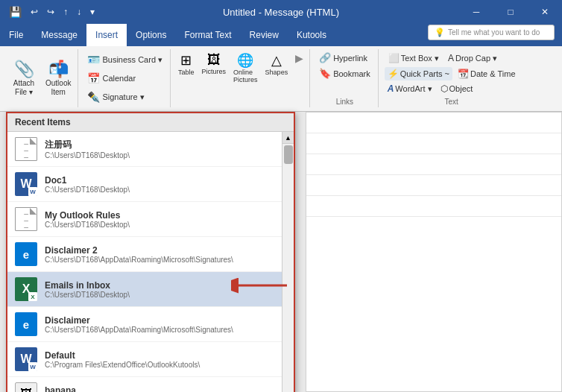 This screenshot has width=562, height=392. Describe the element at coordinates (476, 12) in the screenshot. I see `minimize-button: ─` at that location.